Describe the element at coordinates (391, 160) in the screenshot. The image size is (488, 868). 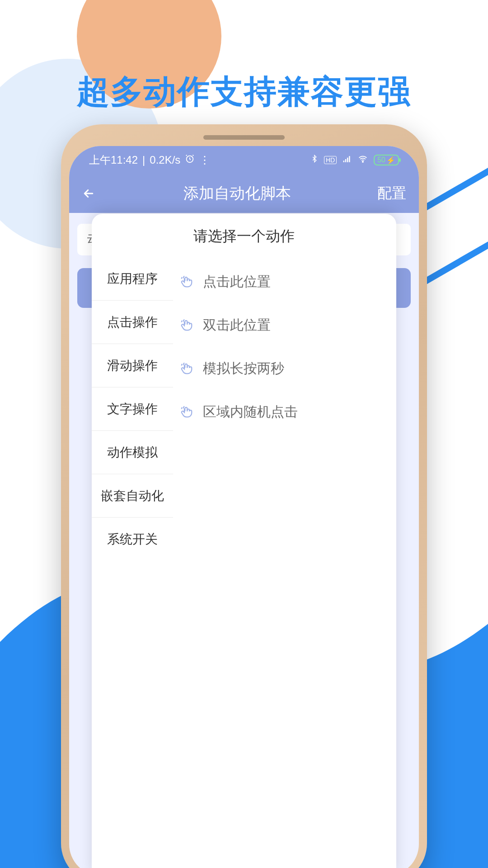
I see `charging-icon: ⚡` at that location.